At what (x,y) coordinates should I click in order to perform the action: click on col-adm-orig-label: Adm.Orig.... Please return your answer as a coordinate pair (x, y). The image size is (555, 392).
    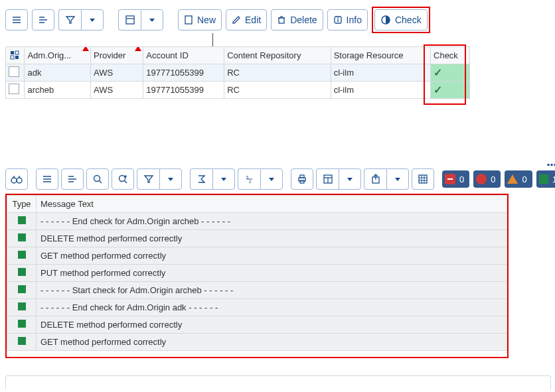
    Looking at the image, I should click on (49, 56).